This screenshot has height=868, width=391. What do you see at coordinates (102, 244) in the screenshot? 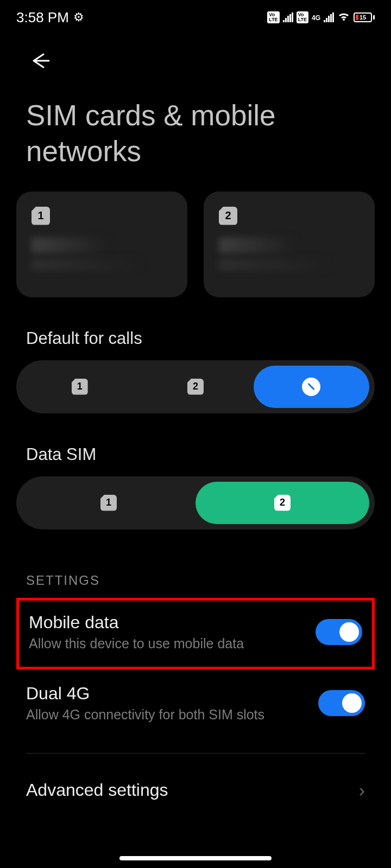
I see `sim-card-1: 1` at bounding box center [102, 244].